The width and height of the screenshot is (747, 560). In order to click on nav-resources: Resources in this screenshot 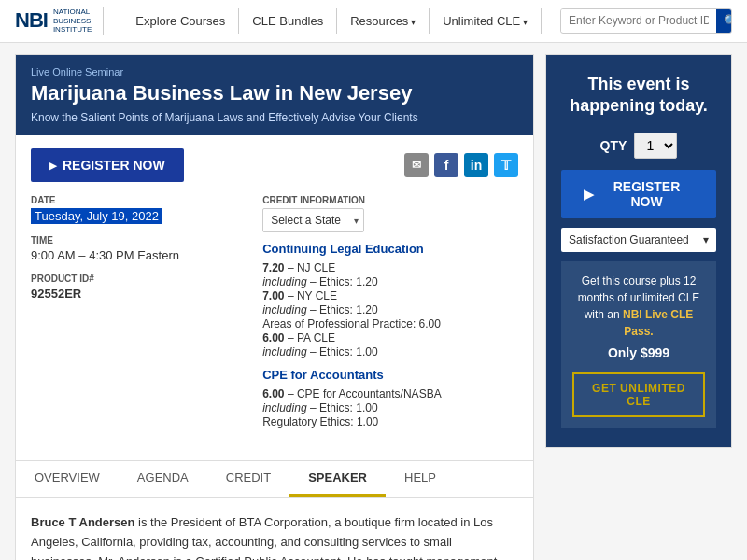, I will do `click(383, 21)`.